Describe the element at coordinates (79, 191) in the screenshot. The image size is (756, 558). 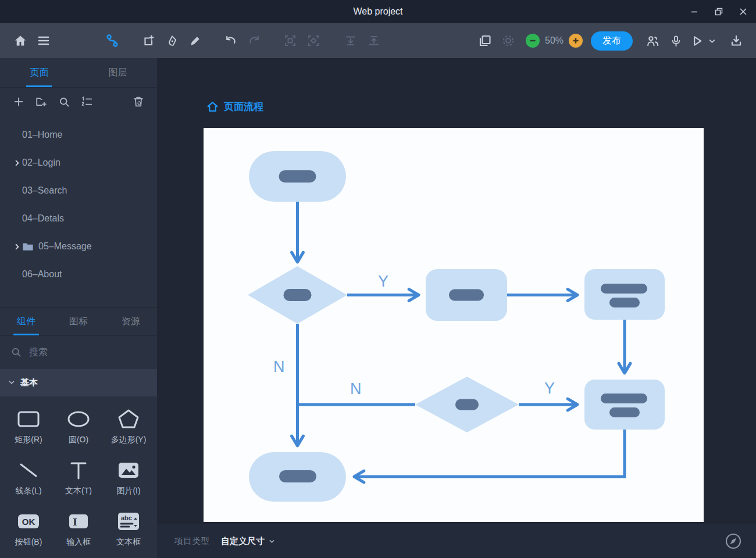
I see `page-item: 03–Search` at that location.